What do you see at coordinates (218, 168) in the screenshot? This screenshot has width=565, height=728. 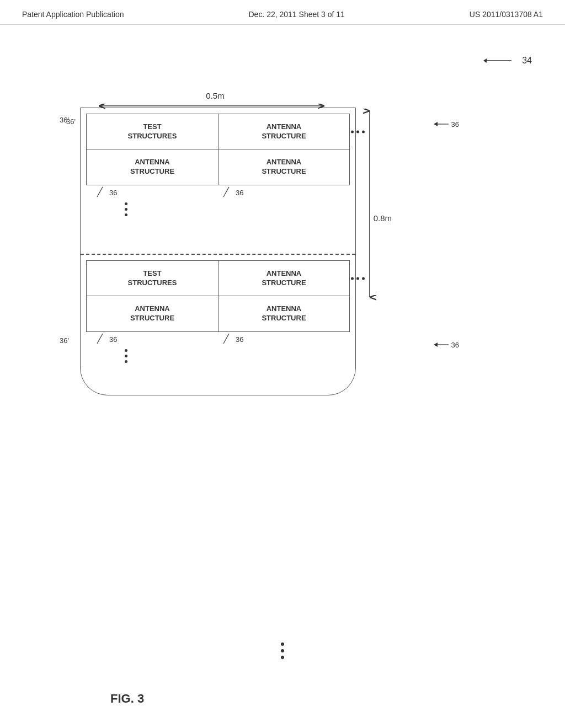 I see `cell-grid-top-row2: ANTENNASTRUCTURE ANTENNASTRUCTURE` at bounding box center [218, 168].